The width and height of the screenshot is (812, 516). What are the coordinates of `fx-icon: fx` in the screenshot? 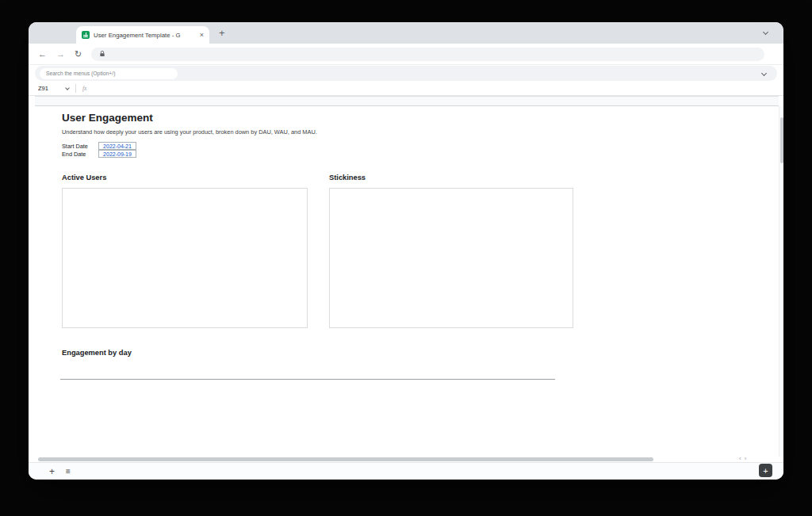 It's located at (84, 89).